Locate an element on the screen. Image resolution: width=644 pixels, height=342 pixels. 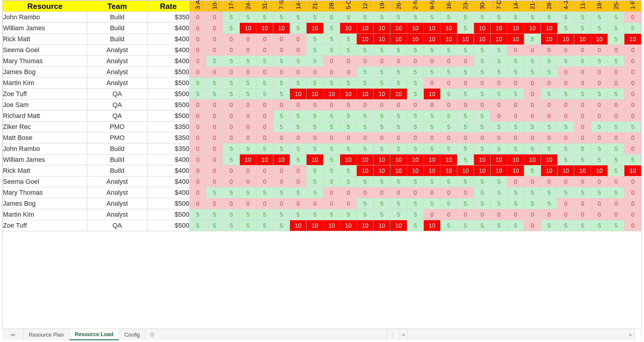
cell-team: QA is located at coordinates (117, 94).